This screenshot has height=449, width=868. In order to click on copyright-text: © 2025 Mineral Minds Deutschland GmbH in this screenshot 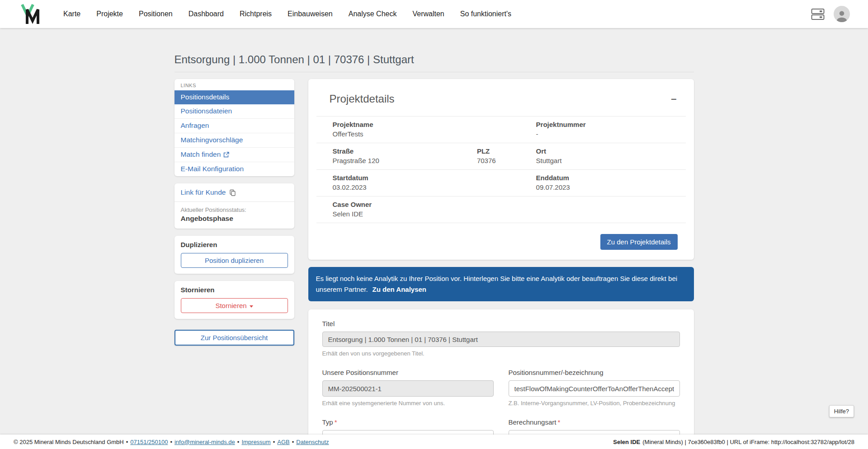, I will do `click(69, 442)`.